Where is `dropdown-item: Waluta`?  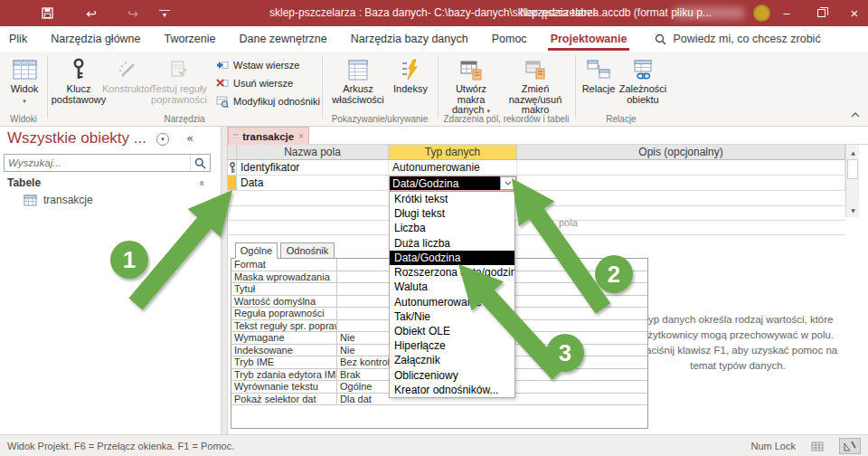 dropdown-item: Waluta is located at coordinates (452, 287).